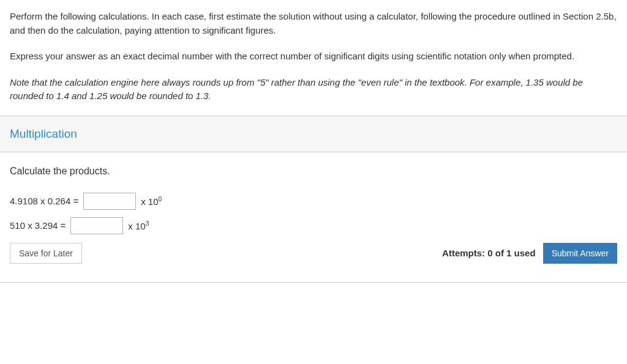 This screenshot has height=364, width=627. I want to click on equation-lhs: 4.9108 x 0.264 =, so click(44, 201).